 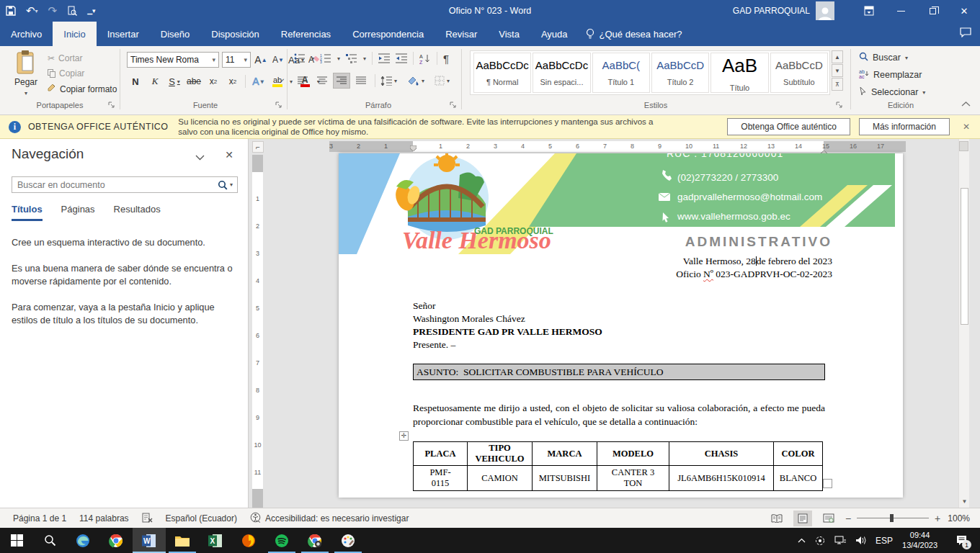 What do you see at coordinates (249, 540) in the screenshot?
I see `firefox-icon` at bounding box center [249, 540].